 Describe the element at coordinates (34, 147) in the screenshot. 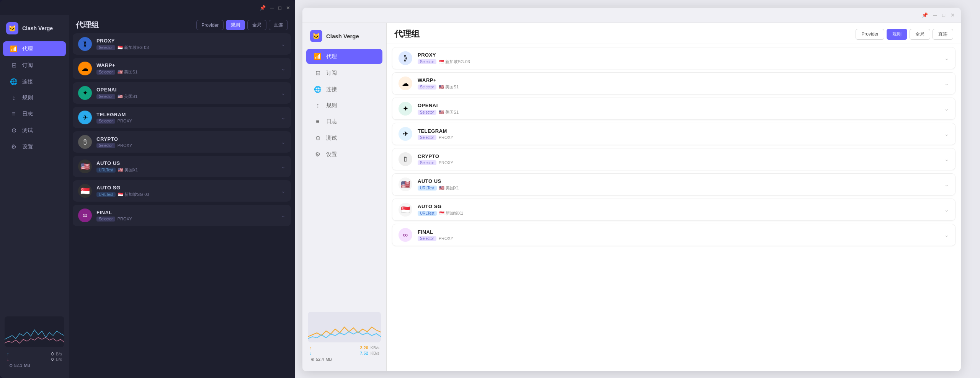

I see `sidebar-item-settings-dark: ⚙ 设置` at that location.